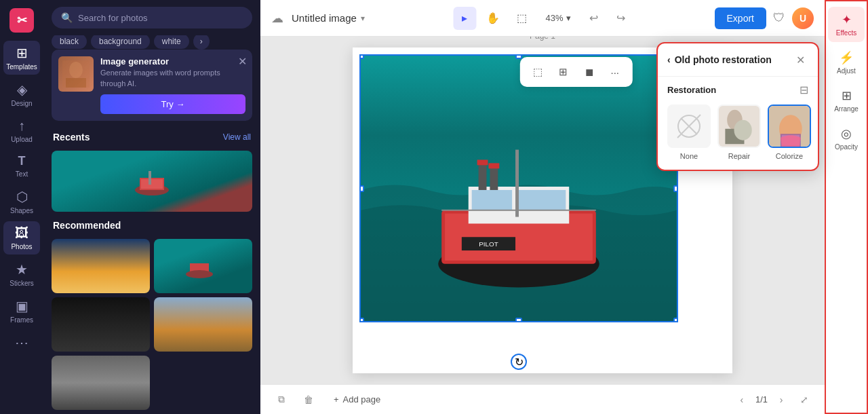  I want to click on toolbar-right: Export 🛡 U, so click(764, 18).